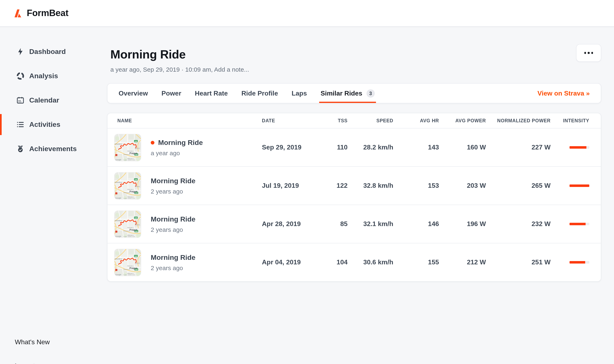  Describe the element at coordinates (416, 186) in the screenshot. I see `ride-avg-hr: 153` at that location.